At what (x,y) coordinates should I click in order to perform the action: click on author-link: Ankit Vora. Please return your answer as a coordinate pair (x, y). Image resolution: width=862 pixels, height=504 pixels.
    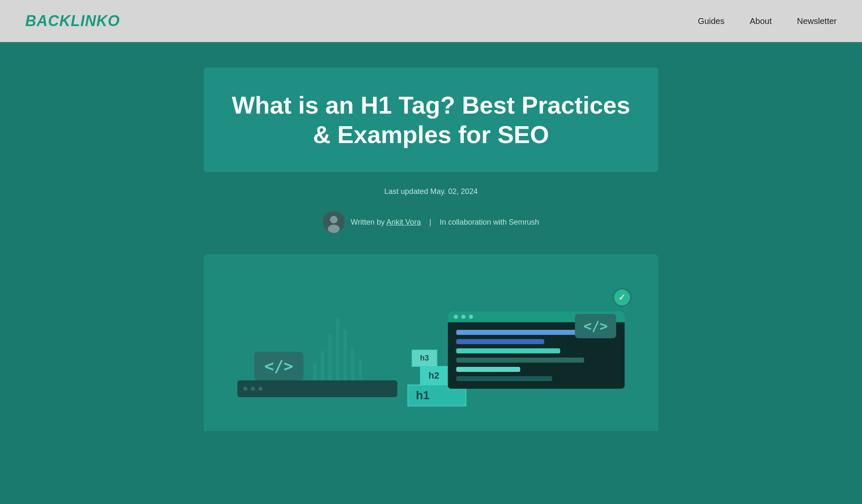
    Looking at the image, I should click on (404, 222).